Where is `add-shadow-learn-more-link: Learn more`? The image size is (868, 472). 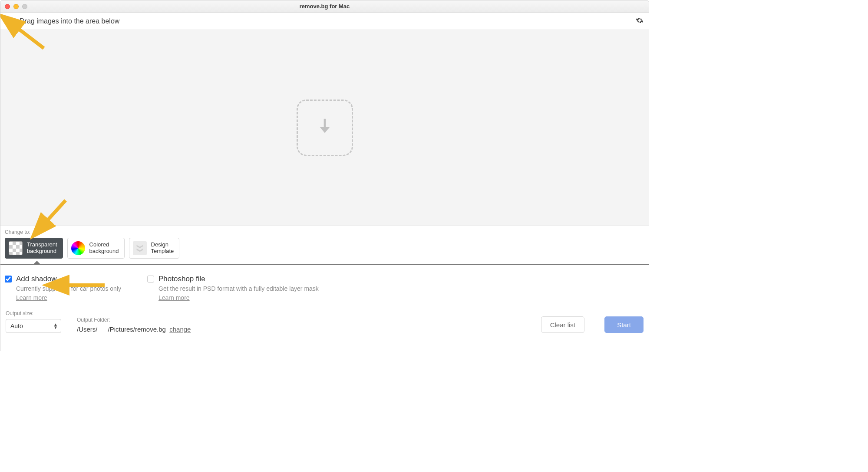 add-shadow-learn-more-link: Learn more is located at coordinates (32, 298).